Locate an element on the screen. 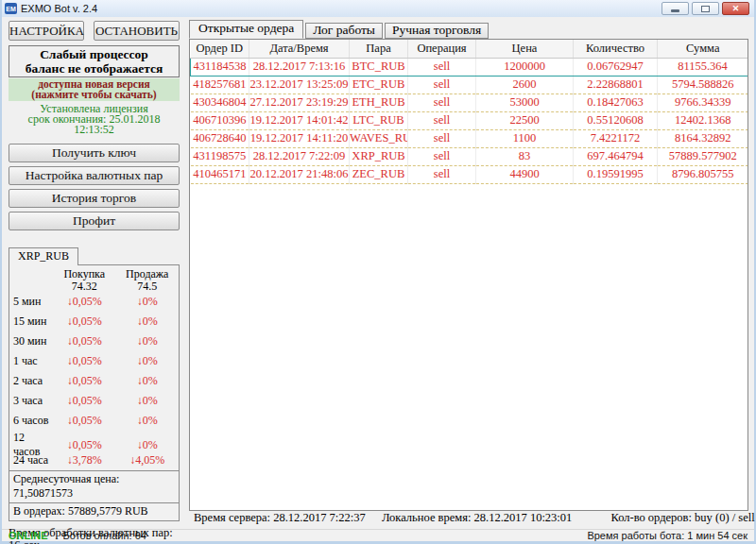 This screenshot has width=756, height=544. bots-online-count: Ботов онлайн: 64 is located at coordinates (105, 536).